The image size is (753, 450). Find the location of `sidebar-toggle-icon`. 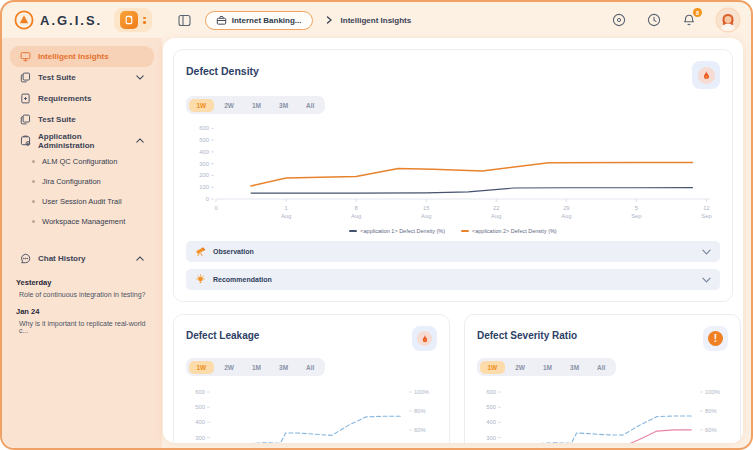

sidebar-toggle-icon is located at coordinates (184, 20).